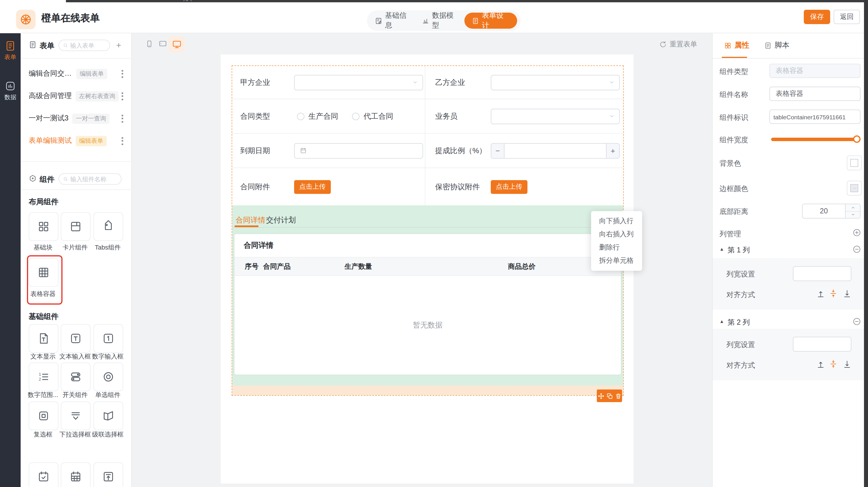  Describe the element at coordinates (163, 44) in the screenshot. I see `device-tablet-button` at that location.